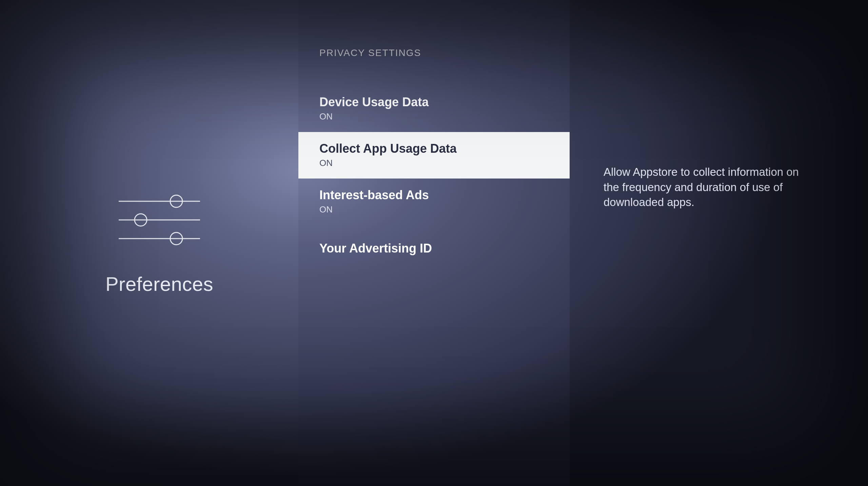  What do you see at coordinates (434, 109) in the screenshot?
I see `menu-item-device-usage-data: Device Usage Data ON` at bounding box center [434, 109].